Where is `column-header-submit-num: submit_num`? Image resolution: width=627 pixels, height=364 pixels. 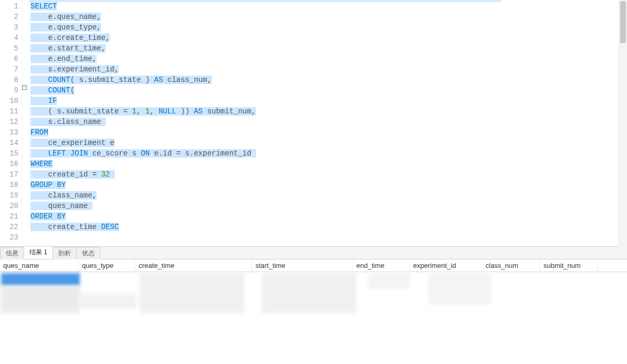 column-header-submit-num: submit_num is located at coordinates (569, 266).